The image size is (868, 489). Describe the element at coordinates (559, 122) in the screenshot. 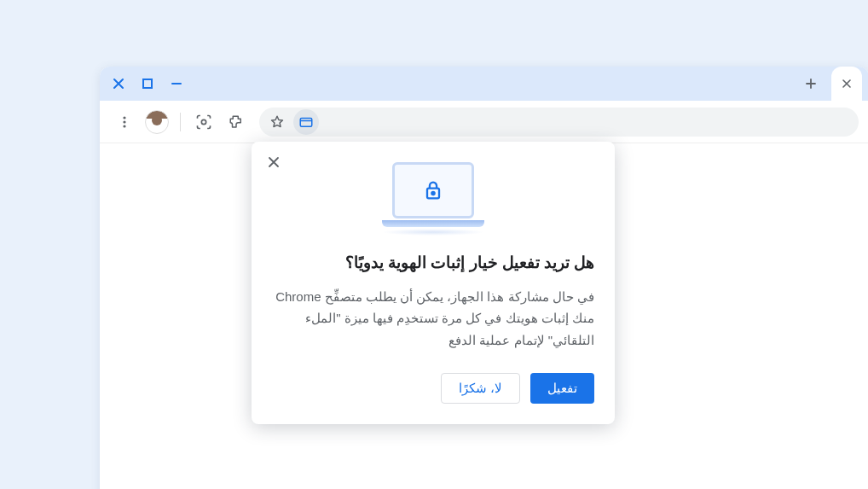

I see `omnibox` at that location.